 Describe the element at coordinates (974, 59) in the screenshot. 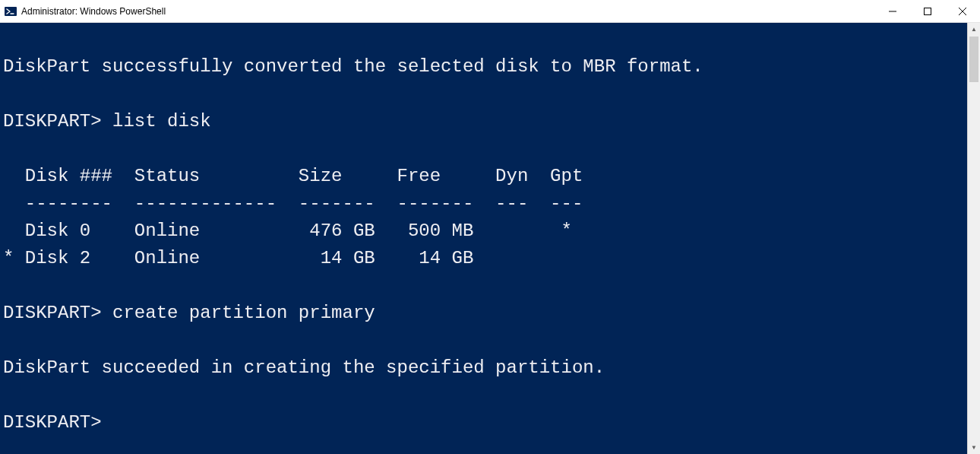

I see `scroll-thumb` at that location.